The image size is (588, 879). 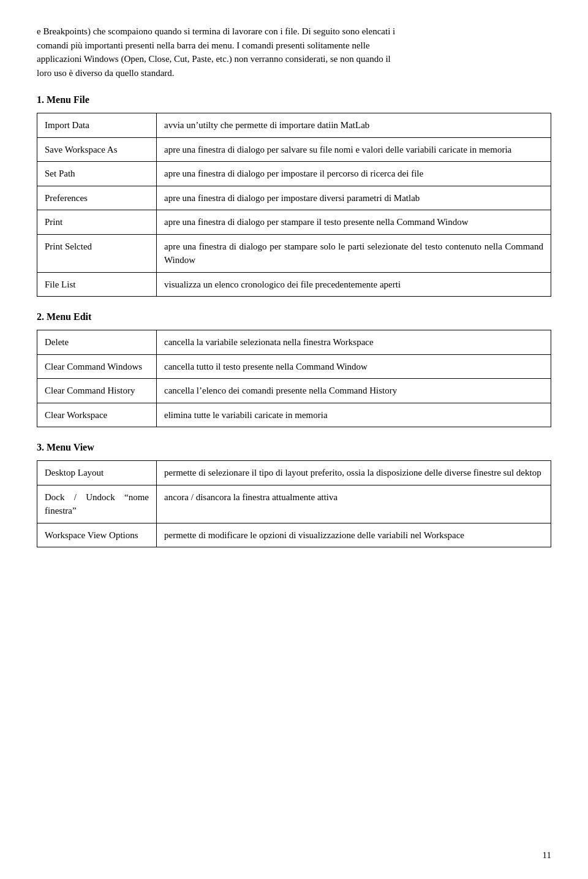 What do you see at coordinates (294, 379) in the screenshot?
I see `section2-table: Deletecancella la variabile selezionata …` at bounding box center [294, 379].